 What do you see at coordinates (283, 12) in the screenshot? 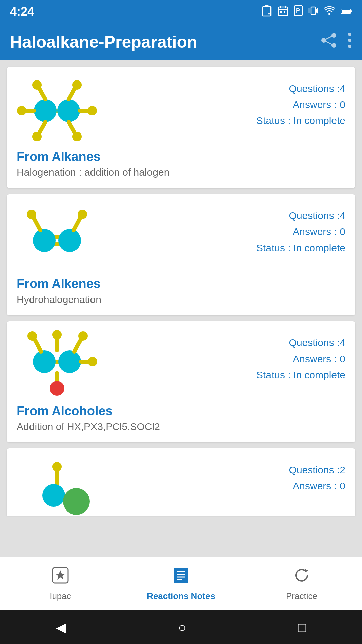
I see `calendar-icon` at bounding box center [283, 12].